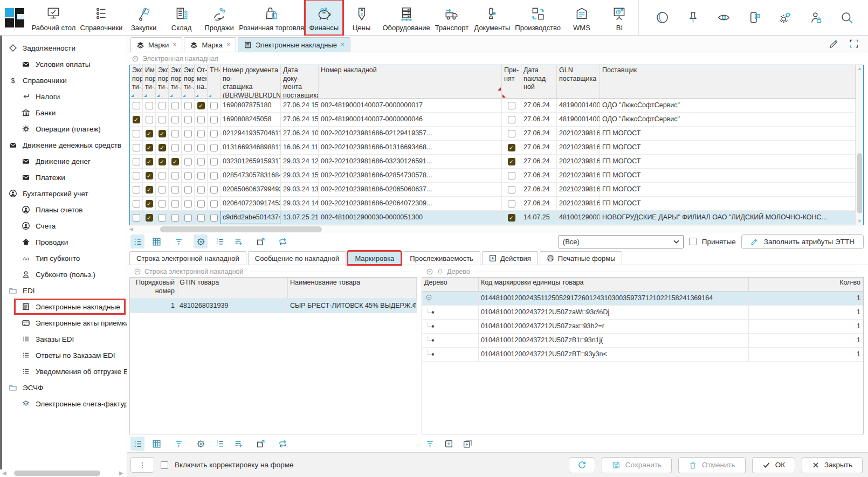 The image size is (868, 477). What do you see at coordinates (144, 17) in the screenshot?
I see `menu-item-purchases: Закупки` at bounding box center [144, 17].